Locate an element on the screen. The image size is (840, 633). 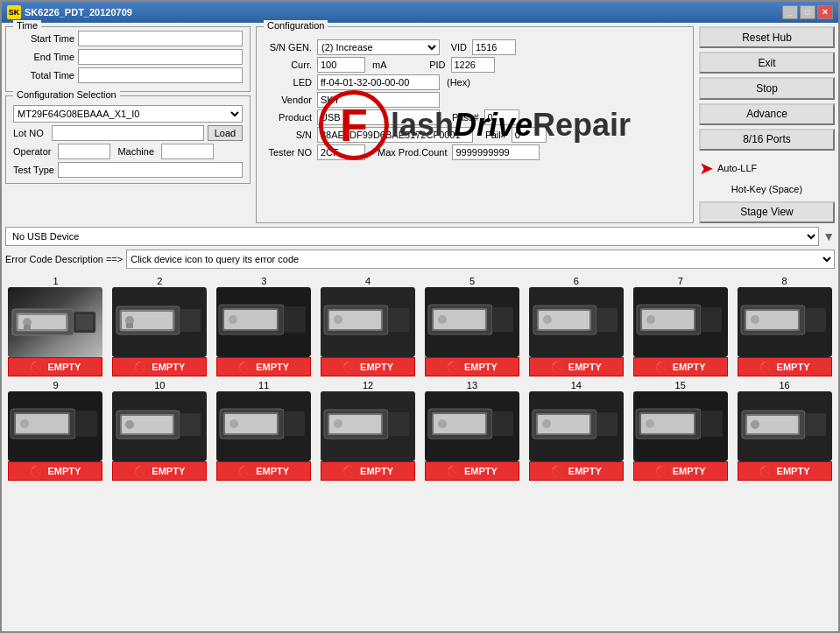
usb-status-3: 🚫 EMPTY is located at coordinates (264, 367).